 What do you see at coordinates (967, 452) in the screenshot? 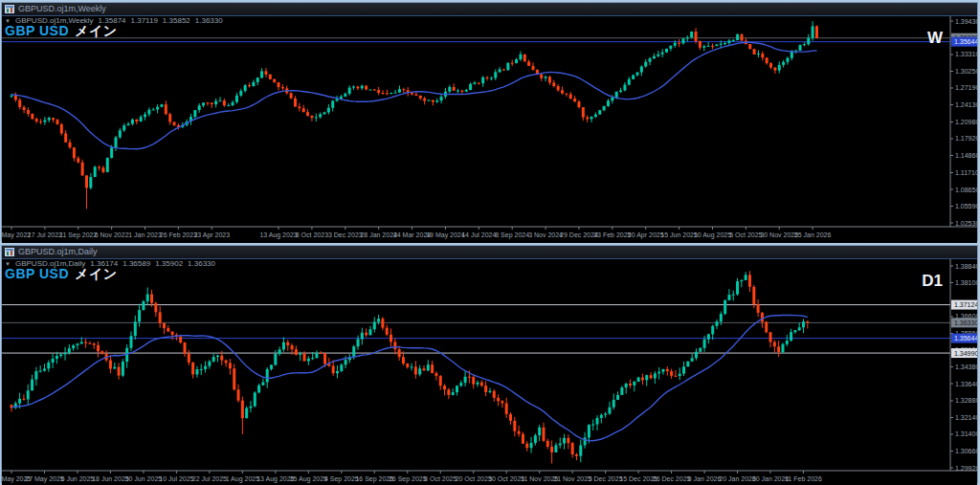
I see `svg-text: 1.30660` at bounding box center [967, 452].